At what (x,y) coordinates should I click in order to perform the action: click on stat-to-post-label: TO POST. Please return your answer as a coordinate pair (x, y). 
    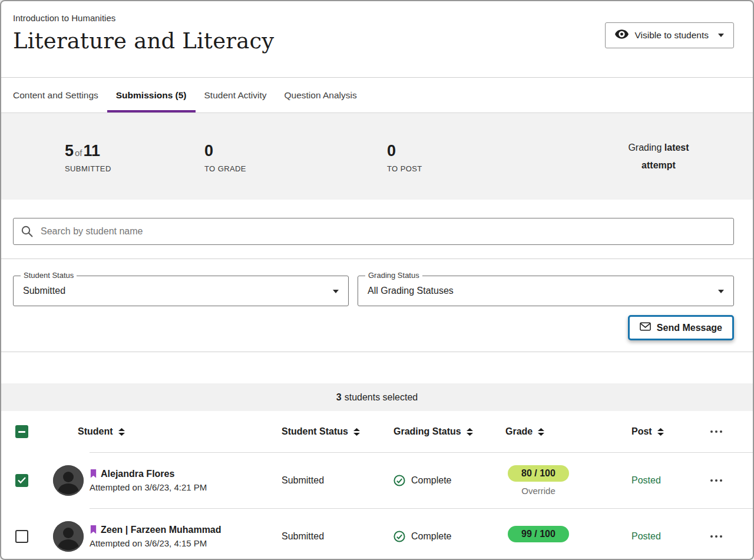
    Looking at the image, I should click on (405, 168).